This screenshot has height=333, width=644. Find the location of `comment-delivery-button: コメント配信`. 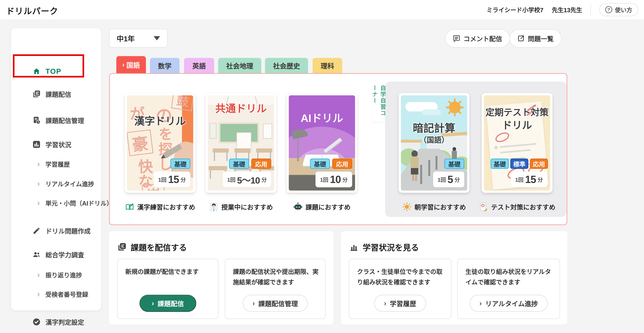

comment-delivery-button: コメント配信 is located at coordinates (478, 38).